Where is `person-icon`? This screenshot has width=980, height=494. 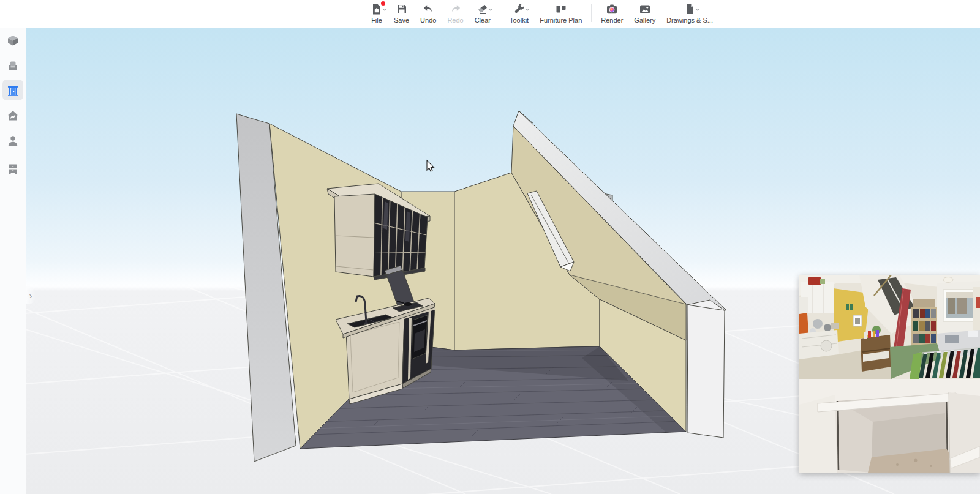 person-icon is located at coordinates (13, 141).